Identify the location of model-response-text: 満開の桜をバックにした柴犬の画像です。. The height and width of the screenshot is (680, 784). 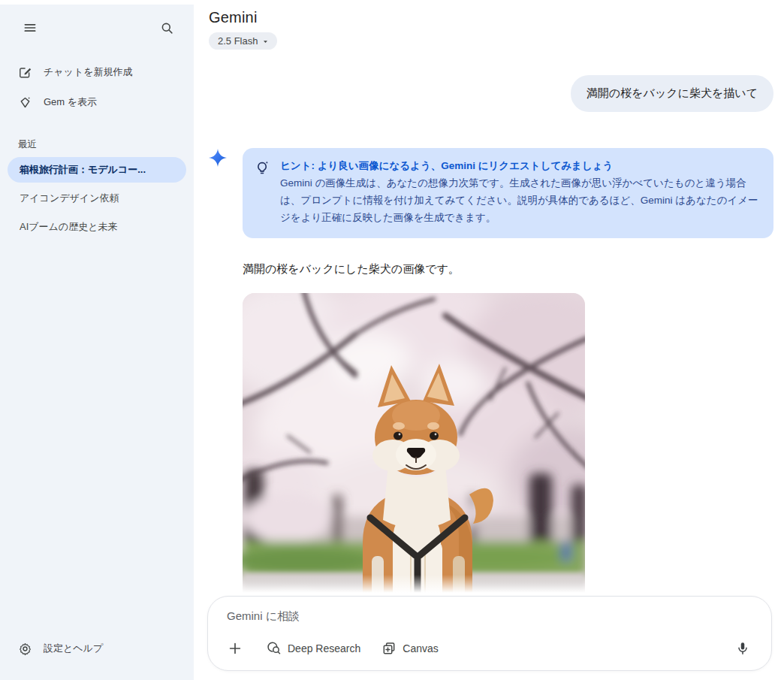
(508, 269).